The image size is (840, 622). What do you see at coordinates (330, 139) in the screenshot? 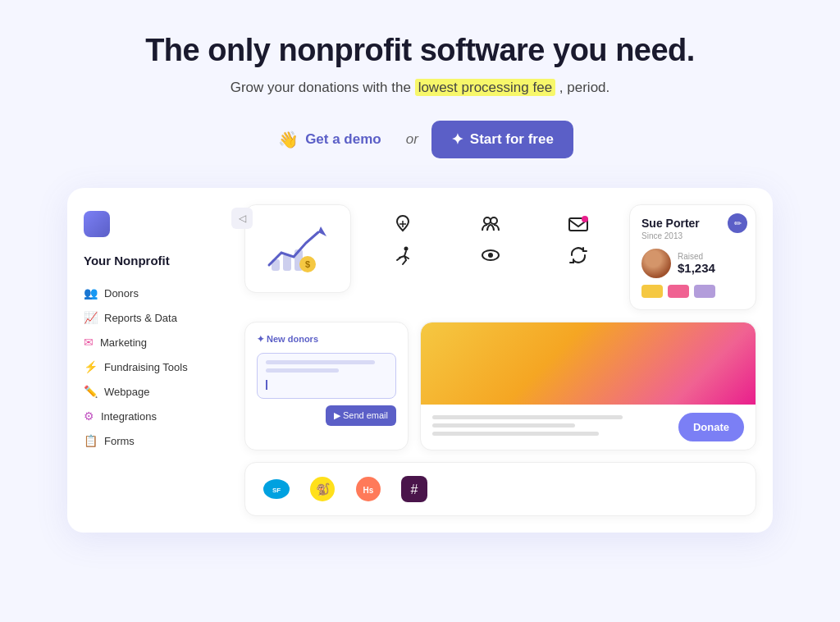
I see `get-demo-button: 👋 Get a demo` at bounding box center [330, 139].